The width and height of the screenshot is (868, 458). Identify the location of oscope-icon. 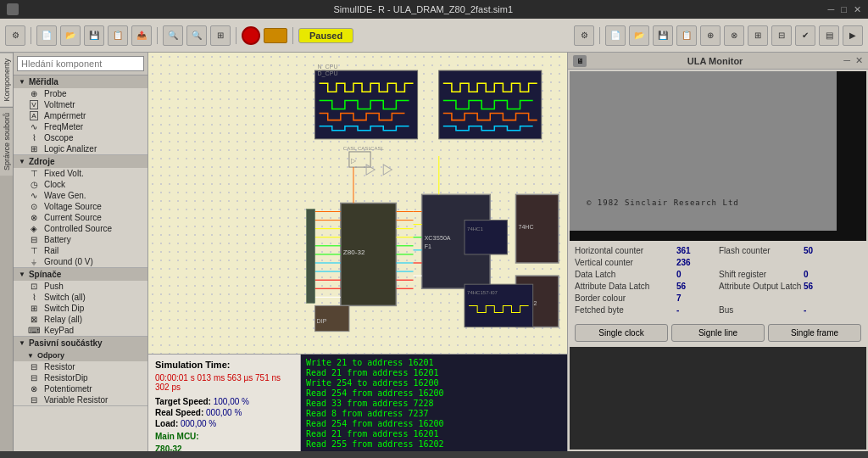
(34, 138).